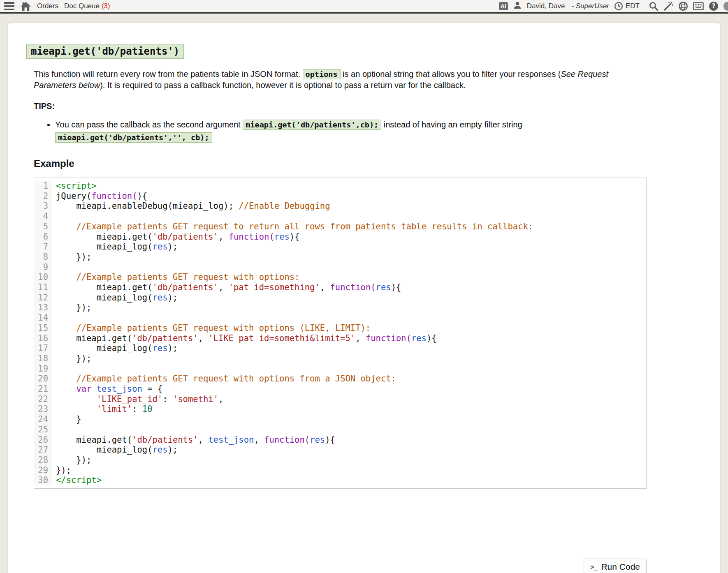 This screenshot has height=573, width=728. I want to click on line-number: 25, so click(43, 430).